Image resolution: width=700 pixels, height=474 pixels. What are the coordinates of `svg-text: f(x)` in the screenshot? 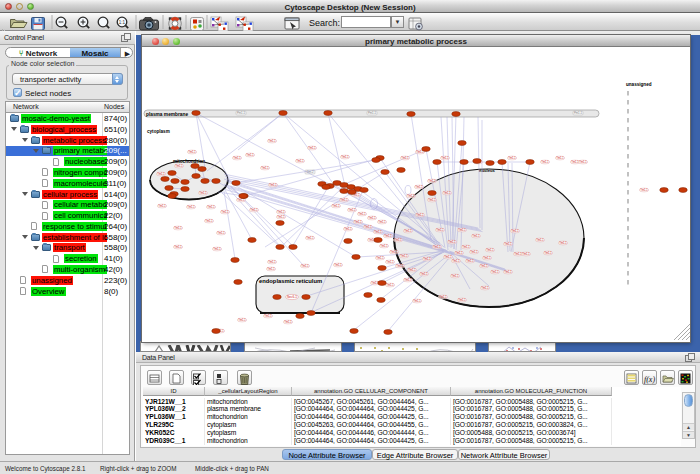 It's located at (650, 380).